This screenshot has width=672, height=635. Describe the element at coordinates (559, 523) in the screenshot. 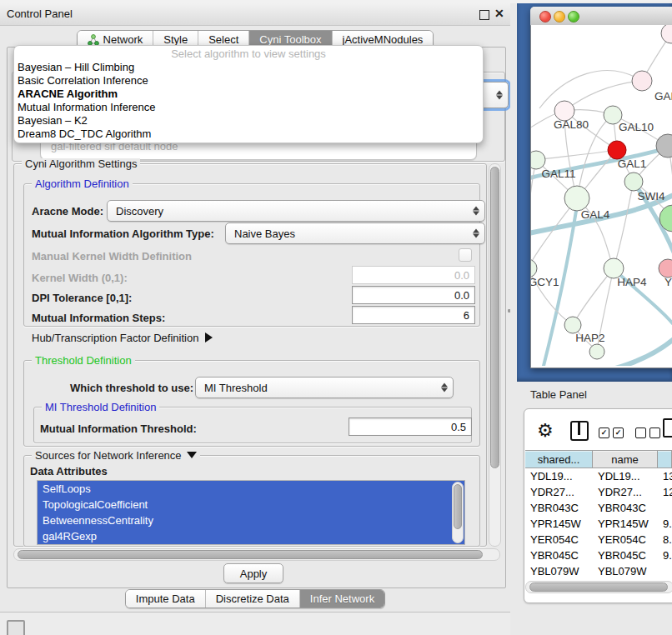

I see `table-cell: YPR145W` at that location.